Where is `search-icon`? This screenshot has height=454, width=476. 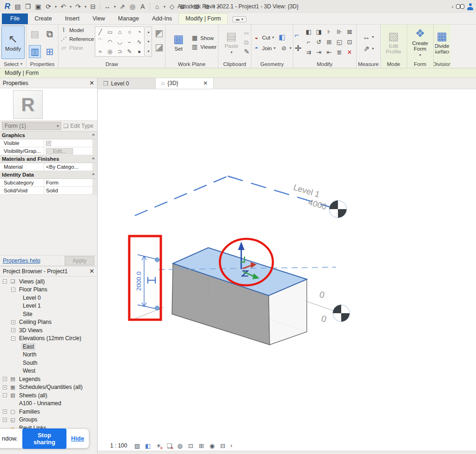
search-icon is located at coordinates (460, 7).